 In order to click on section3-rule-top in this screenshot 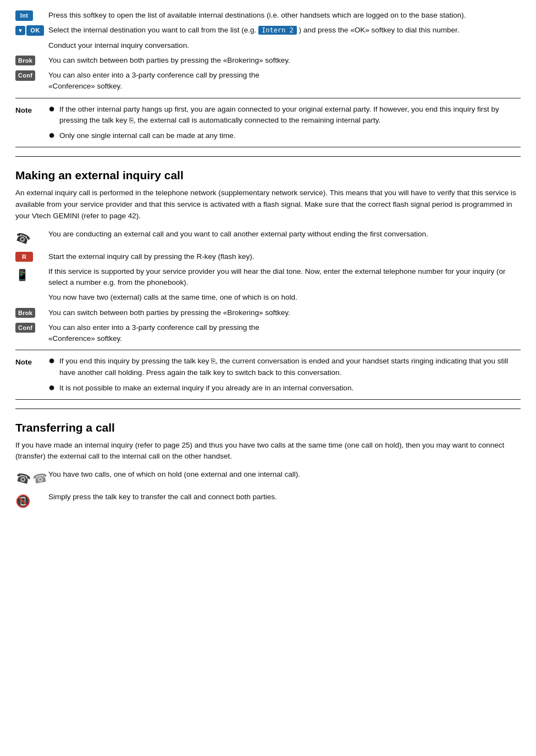, I will do `click(268, 409)`.